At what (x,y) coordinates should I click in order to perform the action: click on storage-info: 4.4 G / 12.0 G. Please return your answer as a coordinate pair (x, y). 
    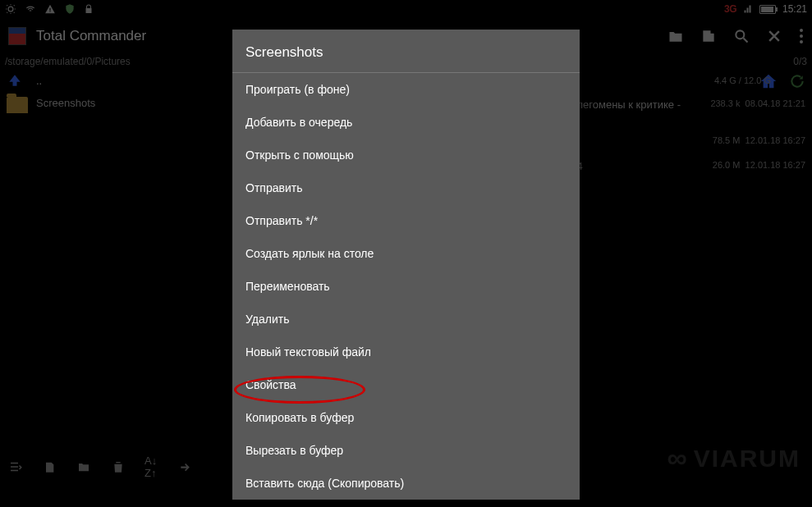
    Looking at the image, I should click on (742, 80).